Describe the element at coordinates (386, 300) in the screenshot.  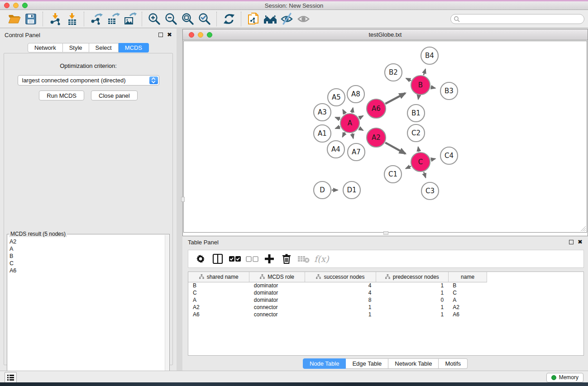
I see `table-row: Adominator80A` at that location.